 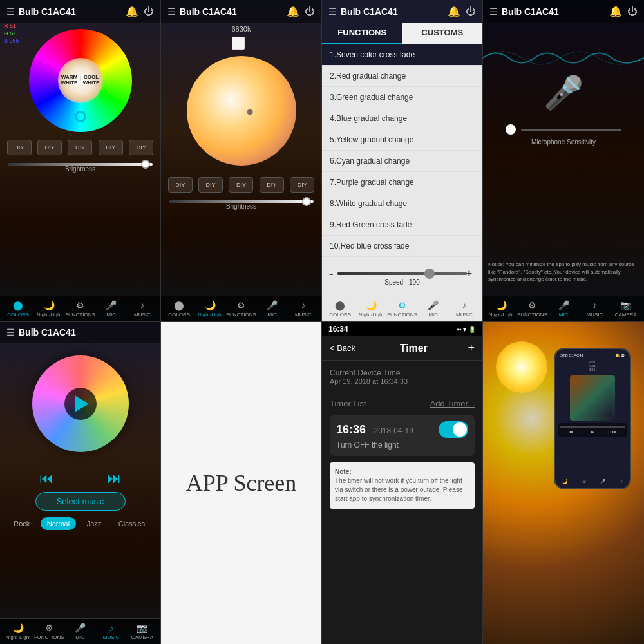 I want to click on func-item-11: 11.Green blue cross fade, so click(x=402, y=260).